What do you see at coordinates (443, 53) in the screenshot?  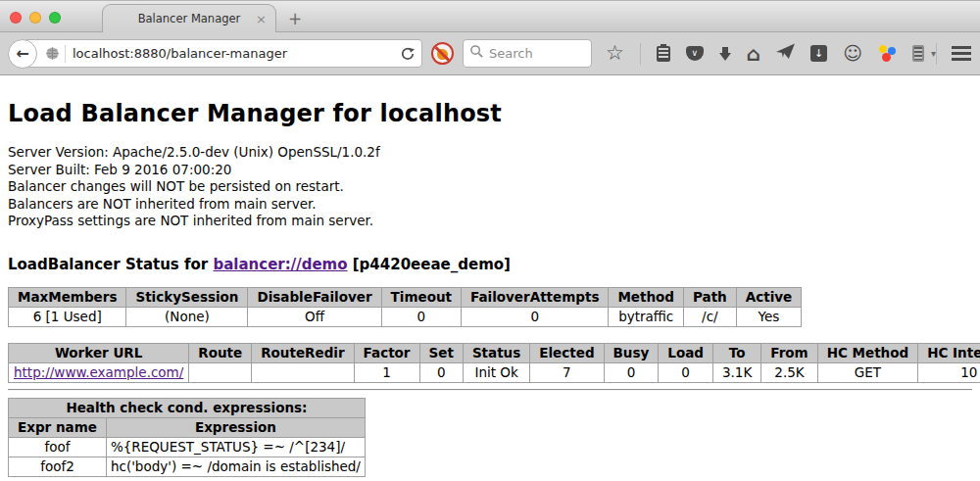 I see `plugin-blocked-icon` at bounding box center [443, 53].